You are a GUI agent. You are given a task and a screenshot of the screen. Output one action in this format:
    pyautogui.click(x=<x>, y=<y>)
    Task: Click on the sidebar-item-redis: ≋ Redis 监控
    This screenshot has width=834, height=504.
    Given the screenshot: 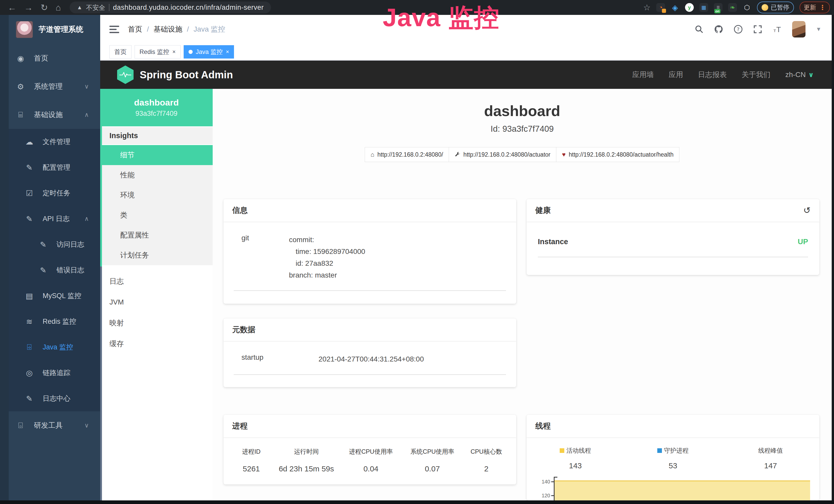 What is the action you would take?
    pyautogui.click(x=50, y=321)
    